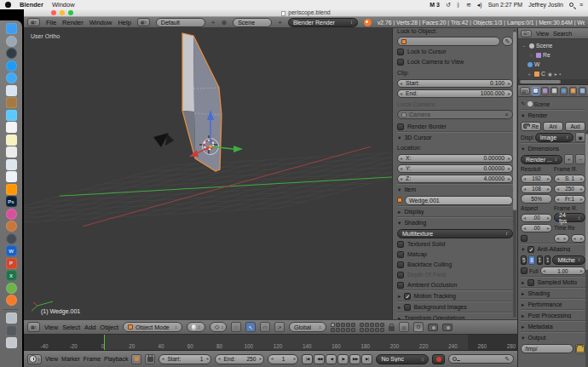 Image resolution: width=588 pixels, height=367 pixels. I want to click on pin-icon: ✎, so click(523, 104).